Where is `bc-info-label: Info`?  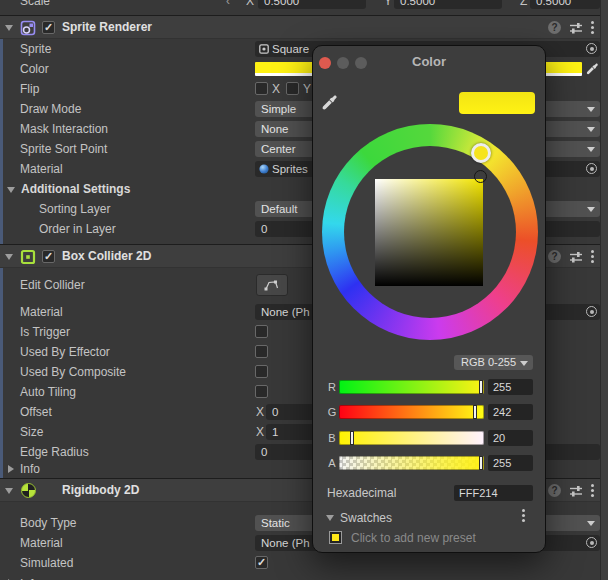
bc-info-label: Info is located at coordinates (30, 469).